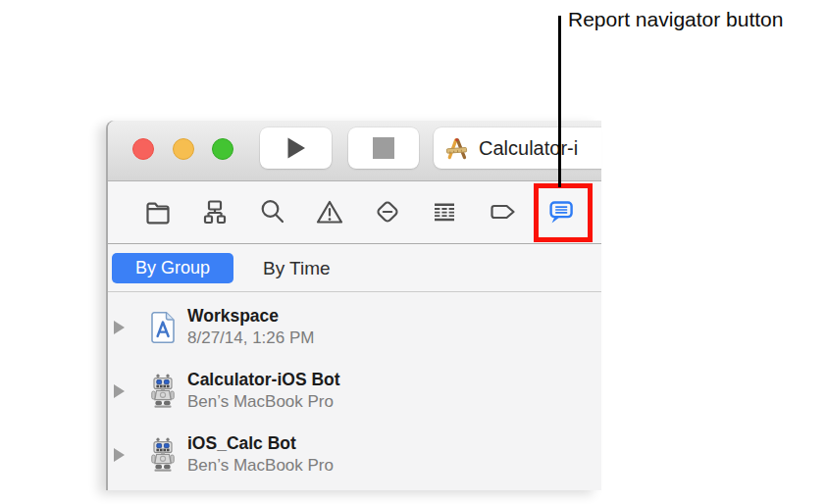 The width and height of the screenshot is (827, 504). I want to click on by-group-tab: By Group, so click(173, 269).